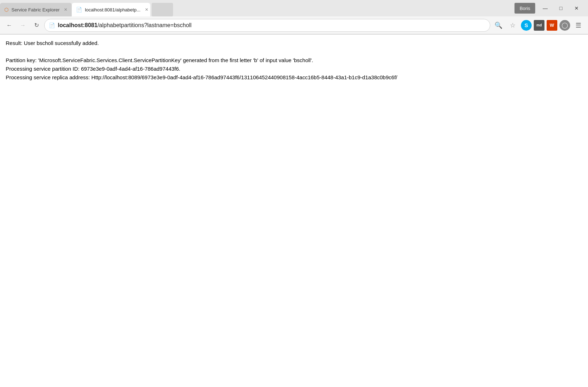 This screenshot has height=387, width=588. What do you see at coordinates (294, 43) in the screenshot?
I see `result-line1: Result: User bscholl sucessfully added.` at bounding box center [294, 43].